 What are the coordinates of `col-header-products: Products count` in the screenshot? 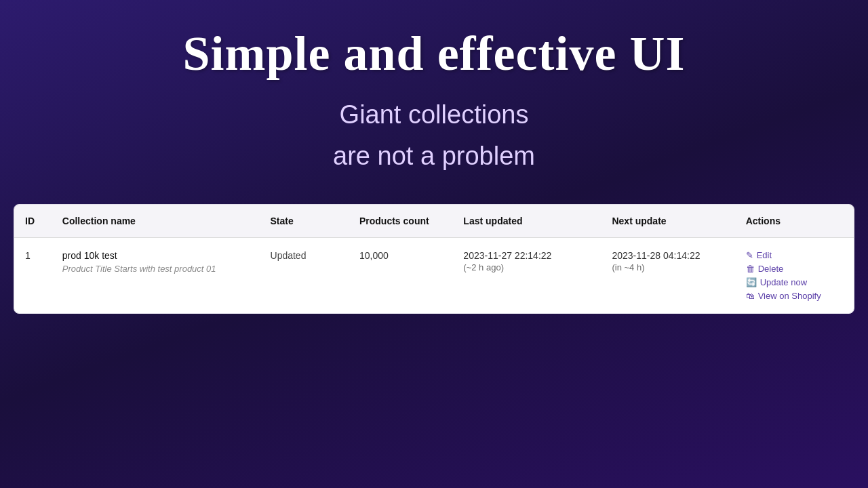 It's located at (400, 221).